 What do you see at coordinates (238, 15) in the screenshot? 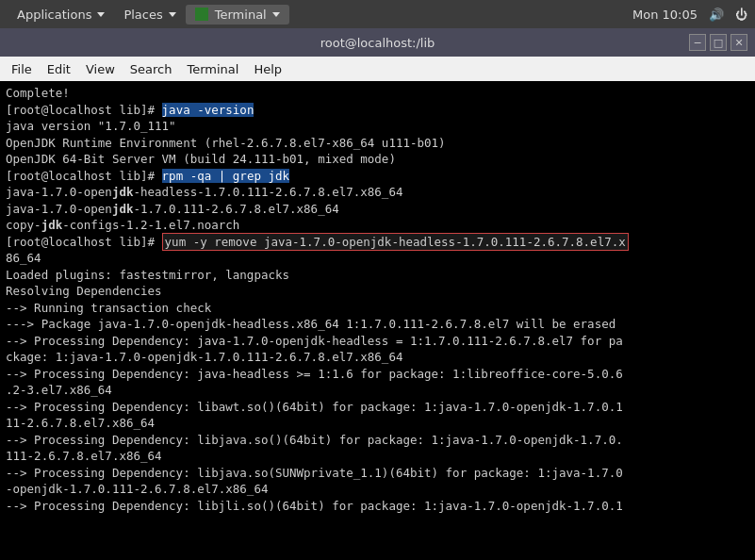
I see `terminal-menu: Terminal` at bounding box center [238, 15].